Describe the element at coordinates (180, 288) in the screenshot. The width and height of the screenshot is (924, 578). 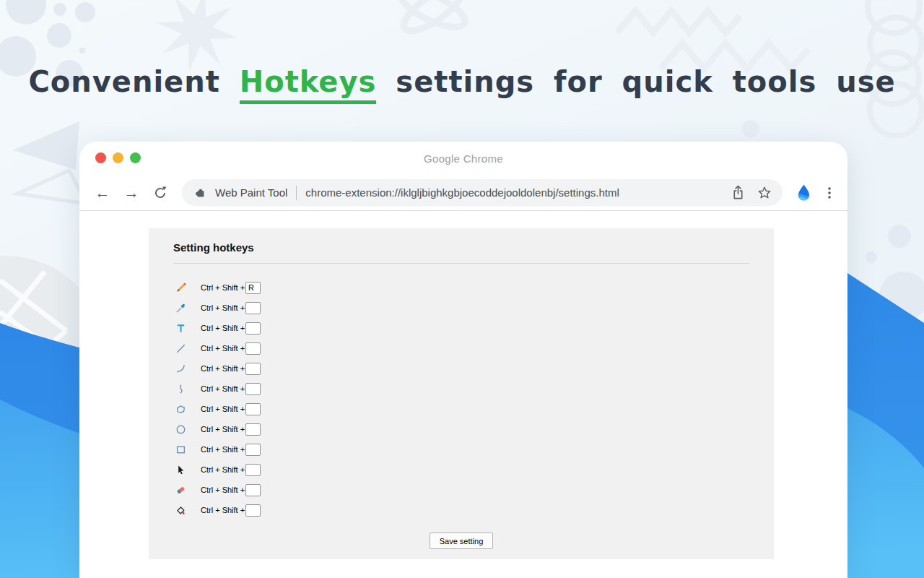
I see `pencil-tool-icon` at that location.